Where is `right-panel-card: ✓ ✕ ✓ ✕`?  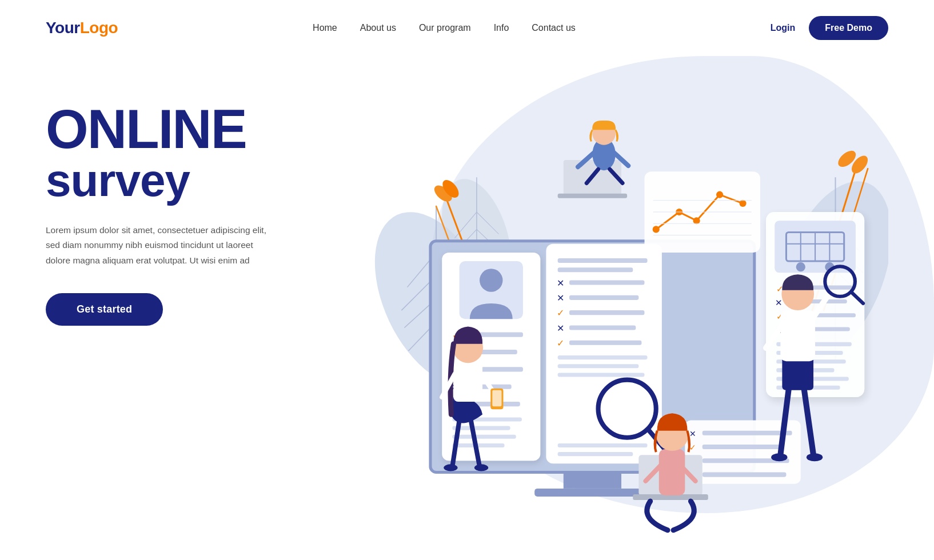
right-panel-card: ✓ ✕ ✓ ✕ is located at coordinates (815, 305).